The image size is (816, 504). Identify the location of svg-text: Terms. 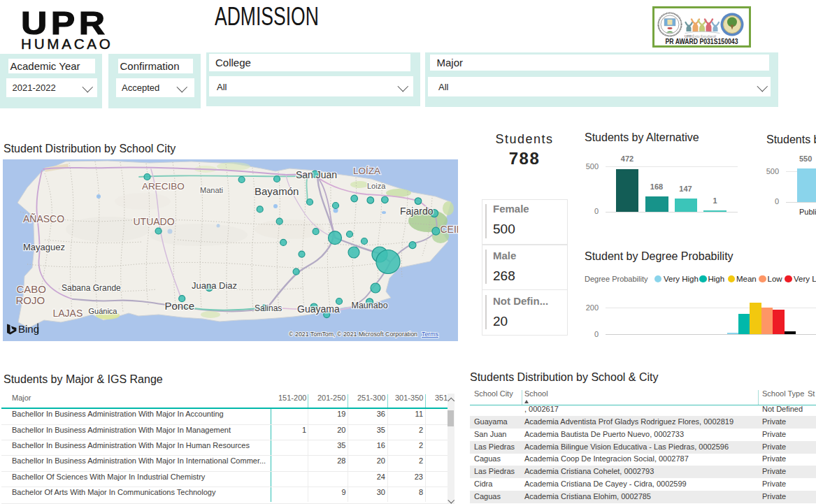
(431, 334).